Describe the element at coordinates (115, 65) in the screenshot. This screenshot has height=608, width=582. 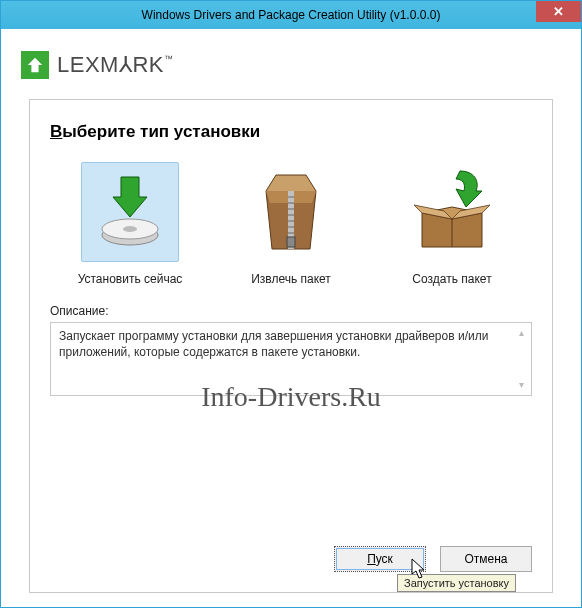
I see `brand-name: LEXM⅄RK™` at that location.